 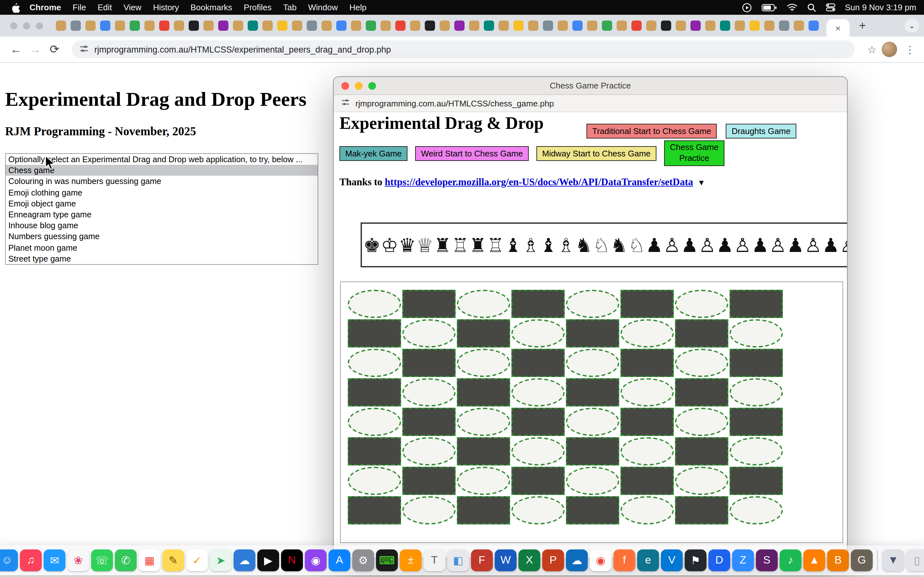 I want to click on control-center-icon, so click(x=830, y=7).